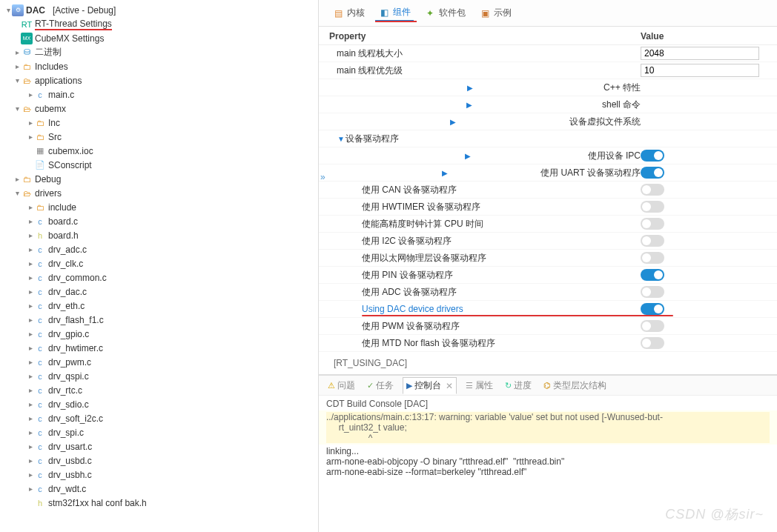 This screenshot has width=777, height=532. I want to click on toggle-eth, so click(652, 258).